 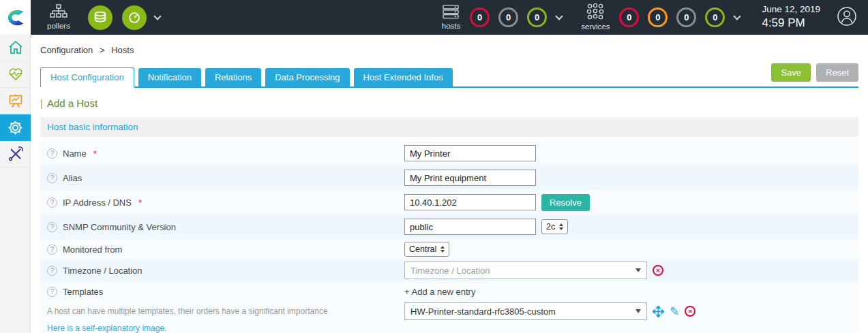 I want to click on host-counters: 0 0 0, so click(x=509, y=18).